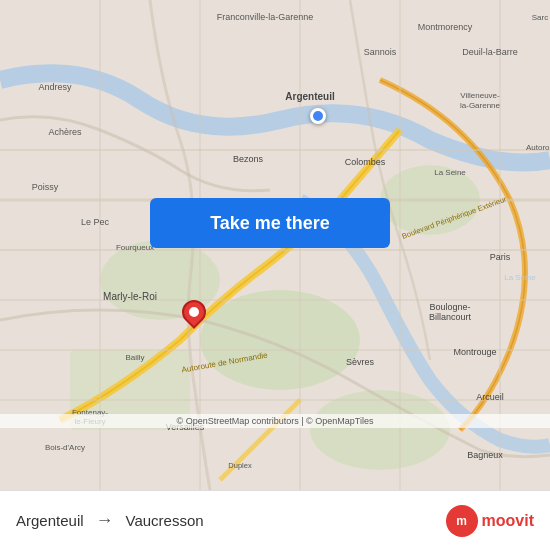 The width and height of the screenshot is (550, 550). I want to click on svg-text: Franconville-la-Garenne, so click(266, 17).